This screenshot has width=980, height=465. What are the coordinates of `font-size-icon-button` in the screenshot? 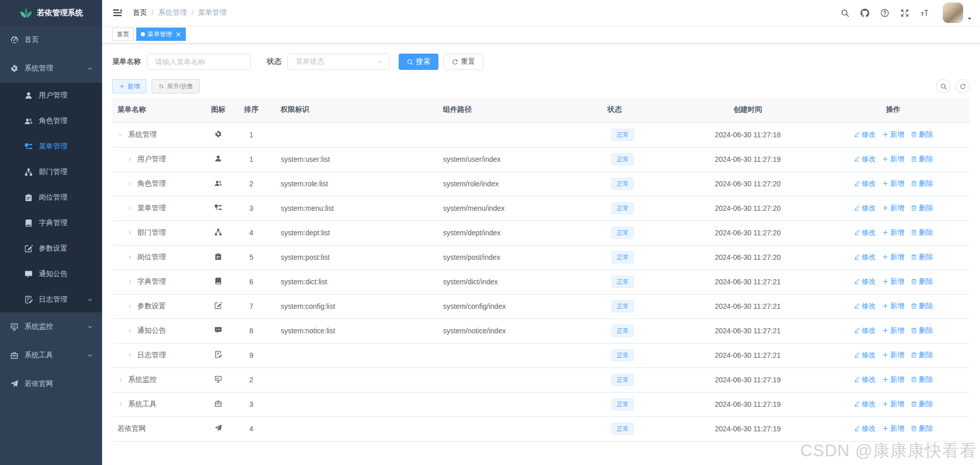 It's located at (925, 13).